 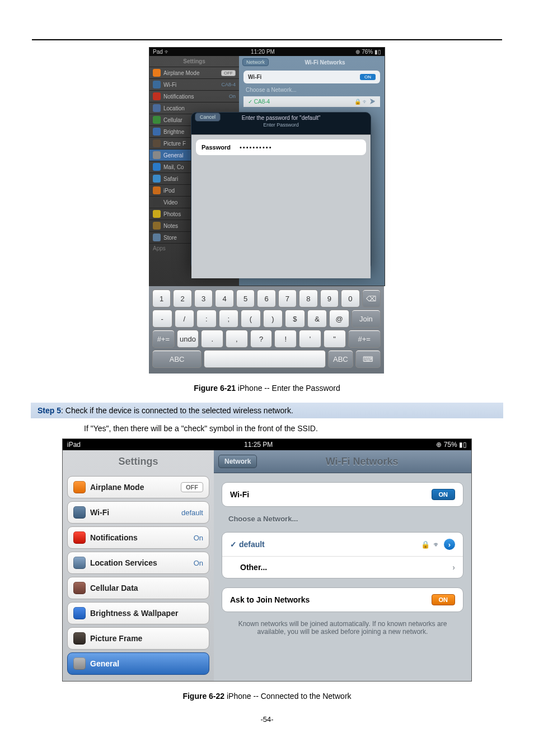 I want to click on ask-join-switch: ON, so click(x=443, y=600).